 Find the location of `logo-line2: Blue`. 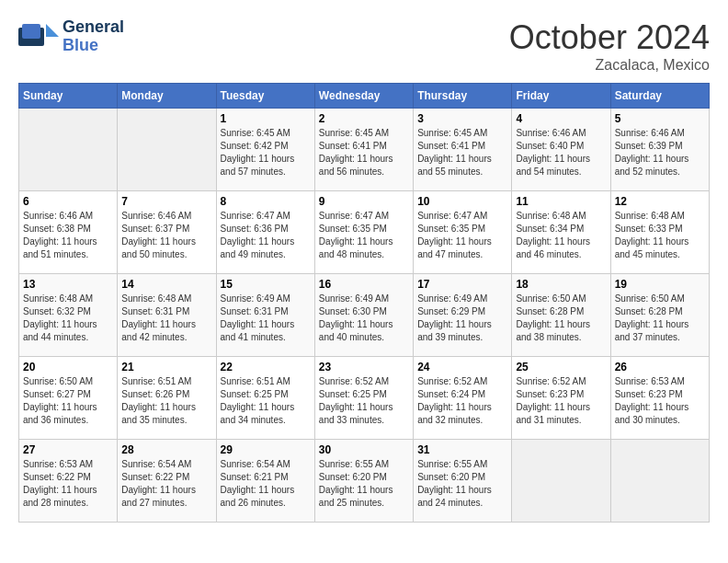

logo-line2: Blue is located at coordinates (94, 46).